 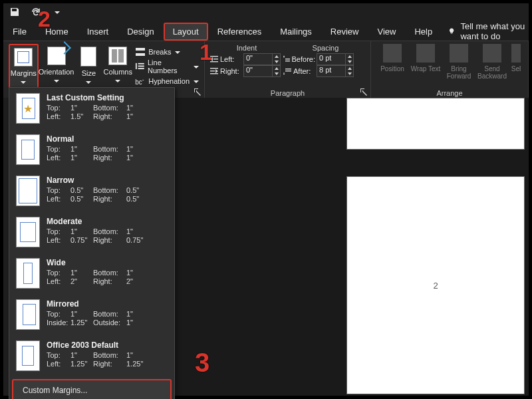 What do you see at coordinates (335, 71) in the screenshot?
I see `spacing-after-input: 8 pt` at bounding box center [335, 71].